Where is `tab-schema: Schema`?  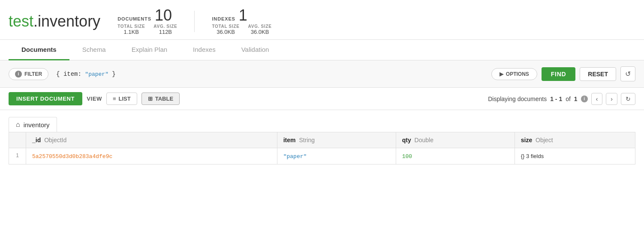 tab-schema: Schema is located at coordinates (94, 50).